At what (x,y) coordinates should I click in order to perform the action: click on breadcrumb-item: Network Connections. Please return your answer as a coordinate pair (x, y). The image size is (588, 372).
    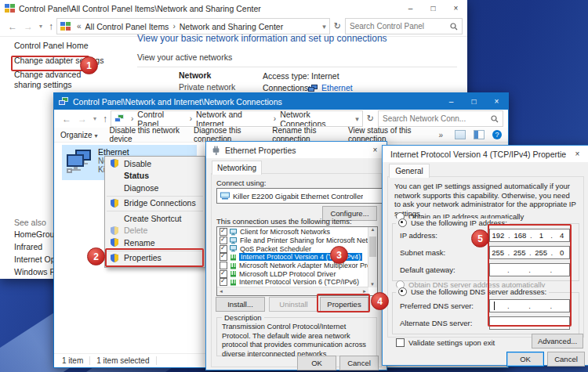
    Looking at the image, I should click on (318, 119).